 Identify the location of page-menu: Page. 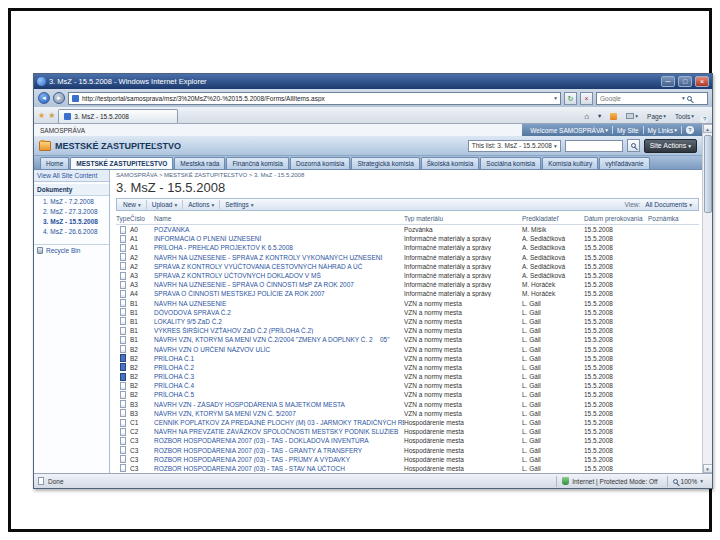
(656, 116).